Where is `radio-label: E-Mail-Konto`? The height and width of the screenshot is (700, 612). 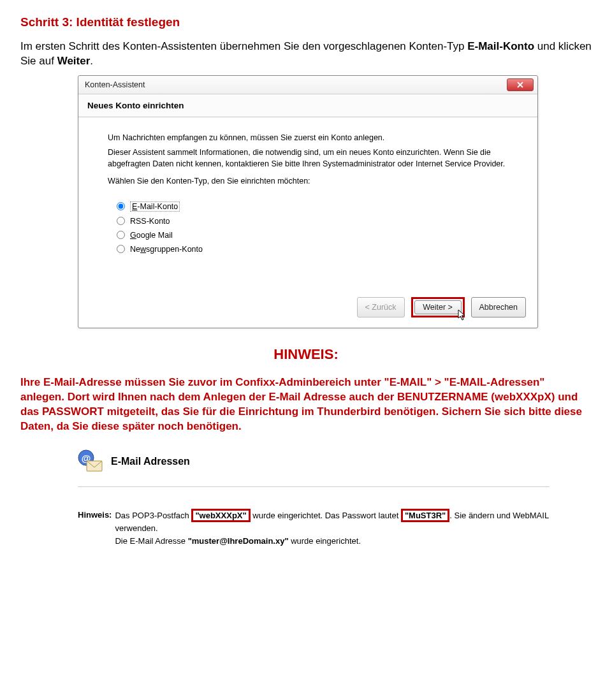 radio-label: E-Mail-Konto is located at coordinates (155, 207).